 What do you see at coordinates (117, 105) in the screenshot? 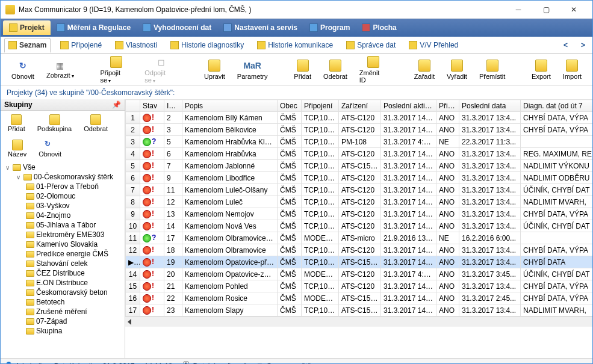
I see `pin-icon: 📌` at bounding box center [117, 105].